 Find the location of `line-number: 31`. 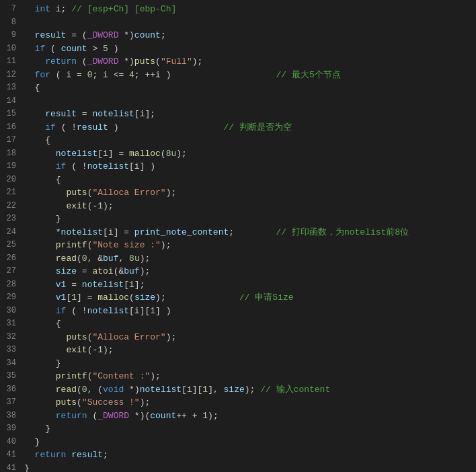

line-number: 31 is located at coordinates (8, 324).